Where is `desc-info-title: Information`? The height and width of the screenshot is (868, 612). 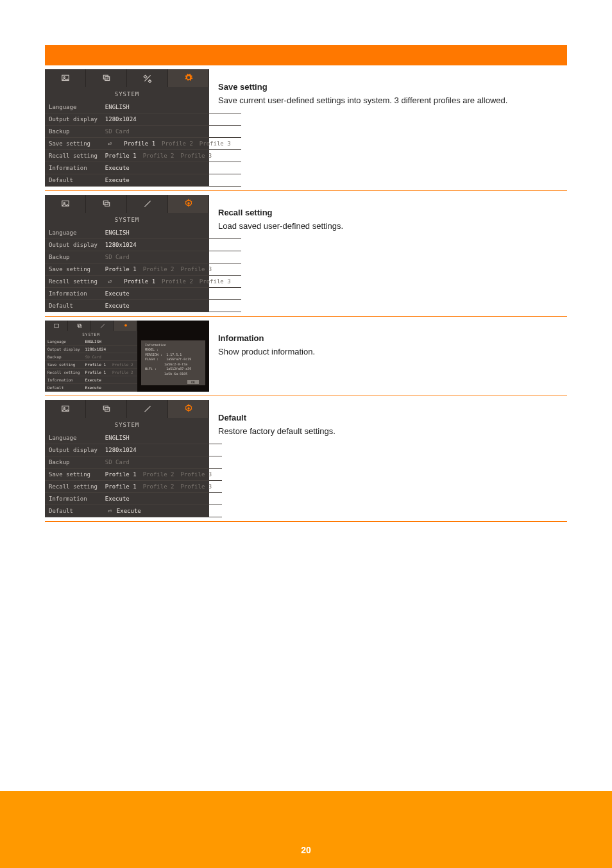
desc-info-title: Information is located at coordinates (393, 338).